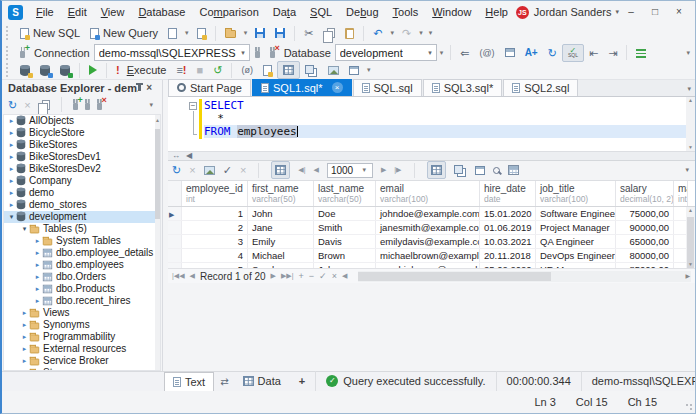  I want to click on paging-mode-button, so click(280, 170).